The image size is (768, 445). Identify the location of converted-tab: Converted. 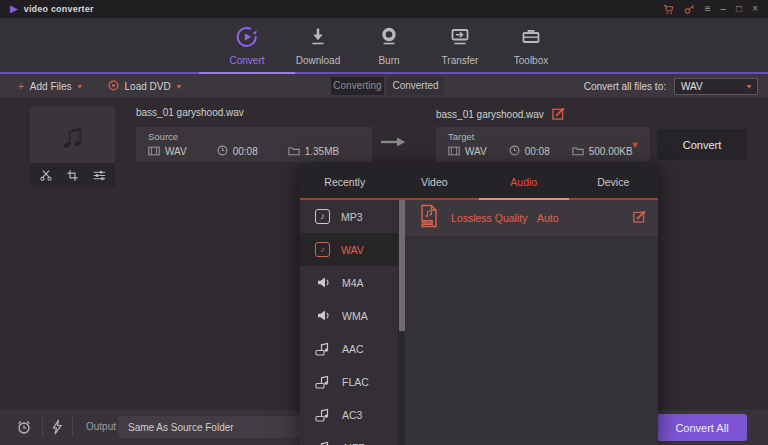
(416, 86).